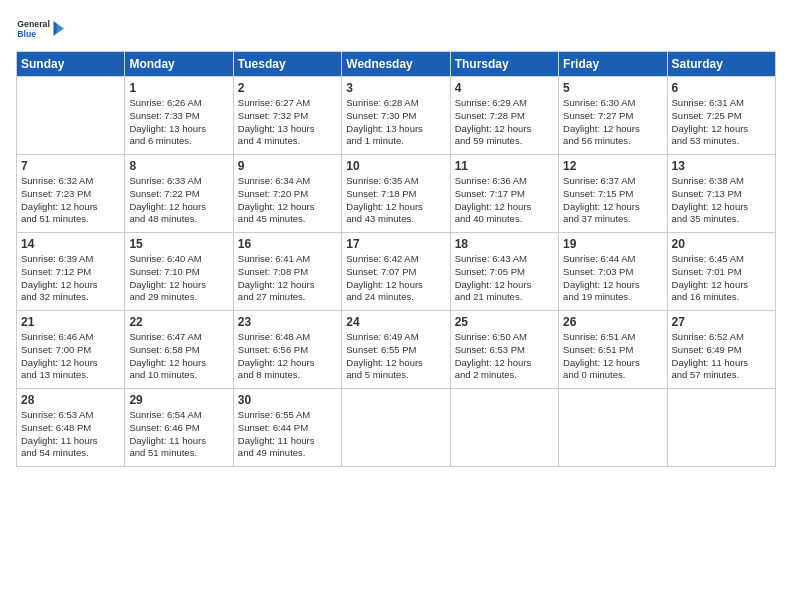  What do you see at coordinates (722, 88) in the screenshot?
I see `day-number: 6` at bounding box center [722, 88].